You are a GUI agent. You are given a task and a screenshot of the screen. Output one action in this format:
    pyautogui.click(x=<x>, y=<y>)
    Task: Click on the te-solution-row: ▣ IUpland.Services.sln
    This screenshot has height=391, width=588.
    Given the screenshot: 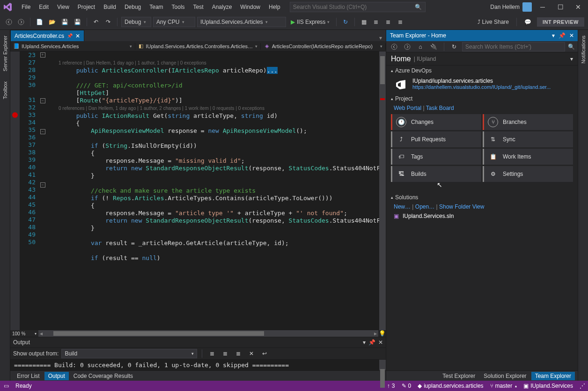 What is the action you would take?
    pyautogui.click(x=482, y=216)
    